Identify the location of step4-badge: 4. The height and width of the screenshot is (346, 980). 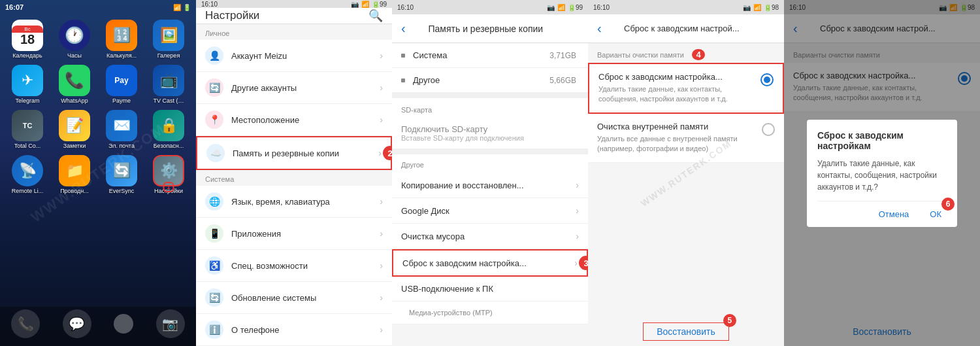
(698, 55).